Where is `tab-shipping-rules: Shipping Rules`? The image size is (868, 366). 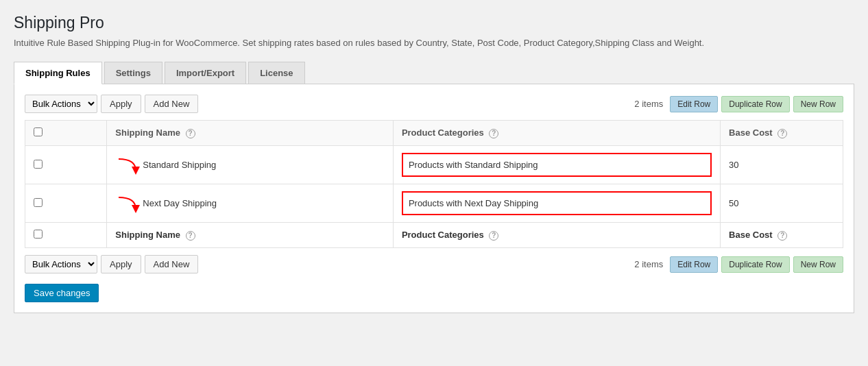
tab-shipping-rules: Shipping Rules is located at coordinates (58, 73).